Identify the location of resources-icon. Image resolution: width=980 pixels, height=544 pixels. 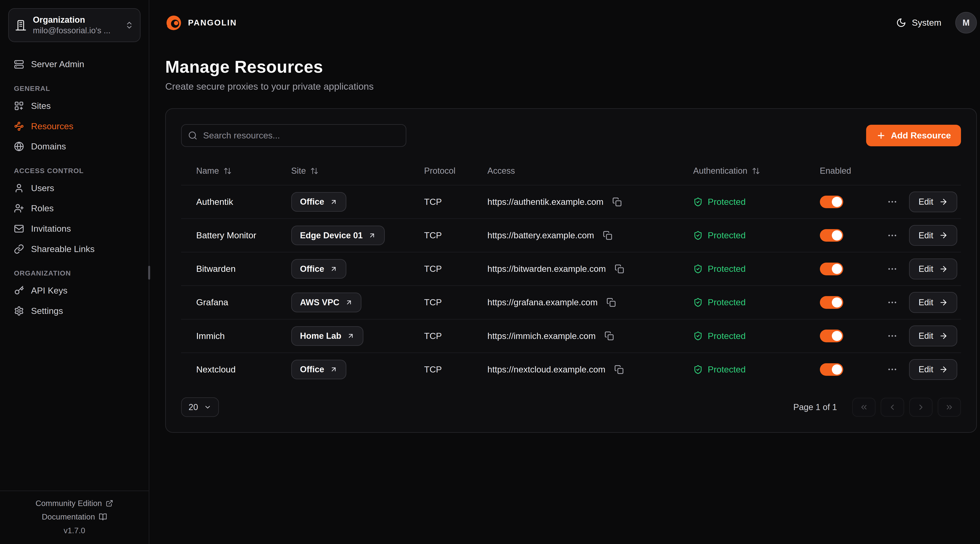
(19, 126).